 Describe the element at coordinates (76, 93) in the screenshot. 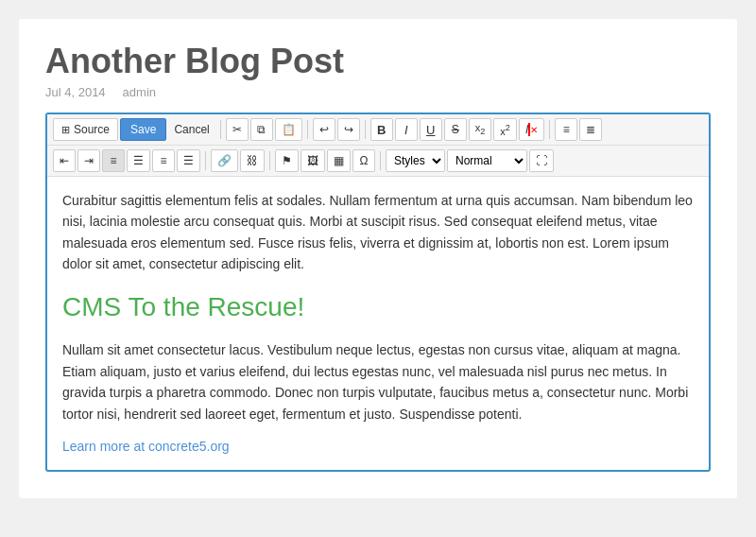

I see `post-date: Jul 4, 2014` at that location.